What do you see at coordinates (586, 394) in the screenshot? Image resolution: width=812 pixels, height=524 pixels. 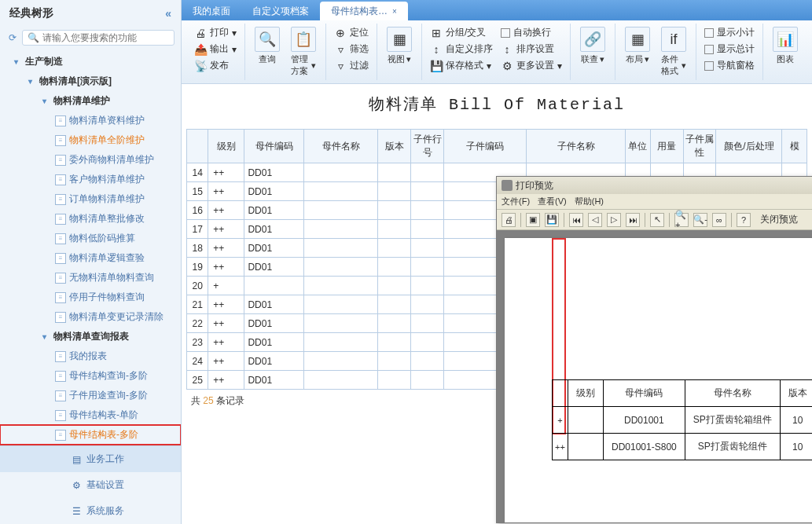 I see `ph-level: 级别` at bounding box center [586, 394].